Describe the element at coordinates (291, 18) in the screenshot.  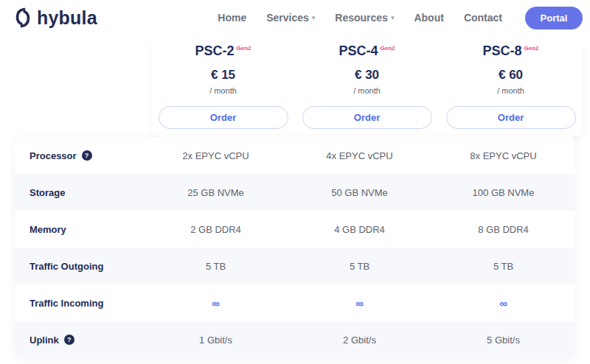
I see `nav-item-services: Services ▾` at that location.